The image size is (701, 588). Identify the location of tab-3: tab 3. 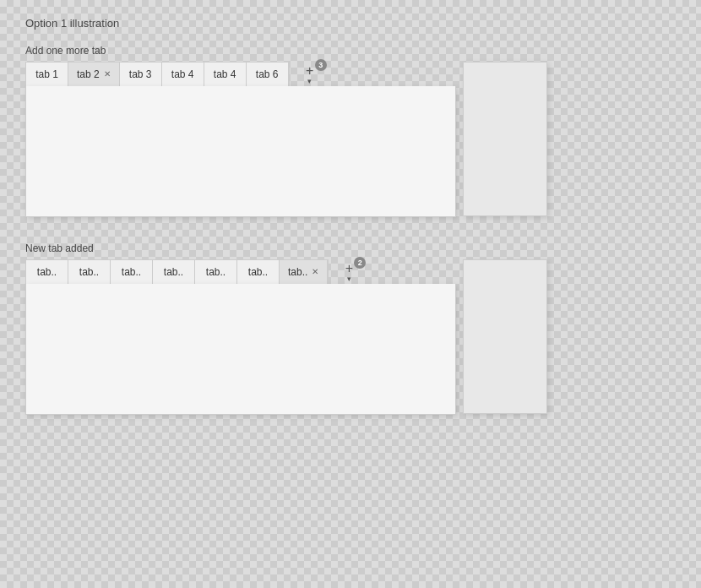
(141, 74).